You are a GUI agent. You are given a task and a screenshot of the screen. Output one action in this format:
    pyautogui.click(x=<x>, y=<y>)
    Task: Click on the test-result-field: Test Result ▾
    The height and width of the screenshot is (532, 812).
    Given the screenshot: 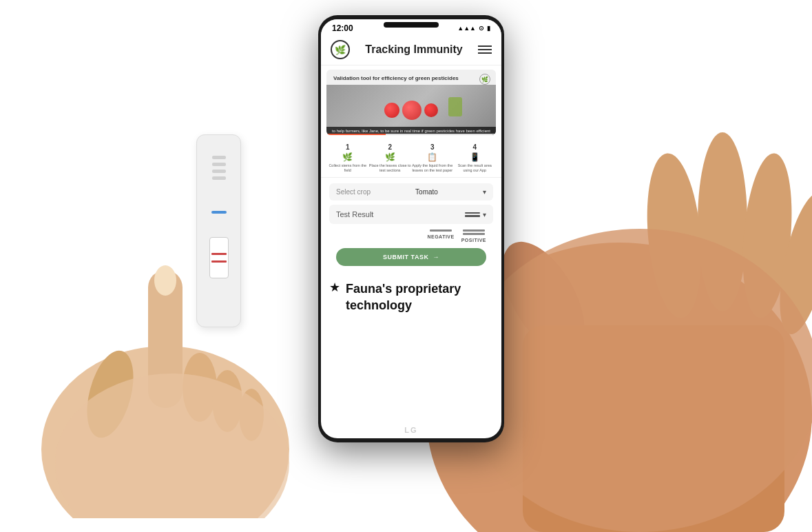 What is the action you would take?
    pyautogui.click(x=411, y=214)
    